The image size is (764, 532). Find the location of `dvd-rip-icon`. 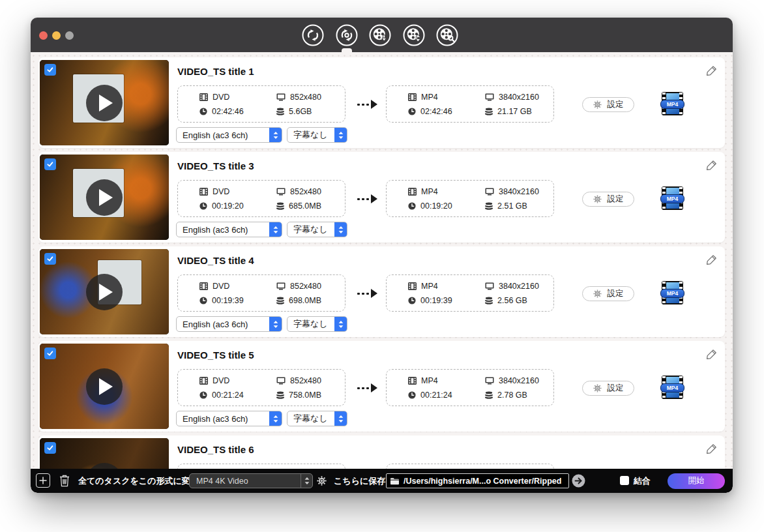

dvd-rip-icon is located at coordinates (347, 35).